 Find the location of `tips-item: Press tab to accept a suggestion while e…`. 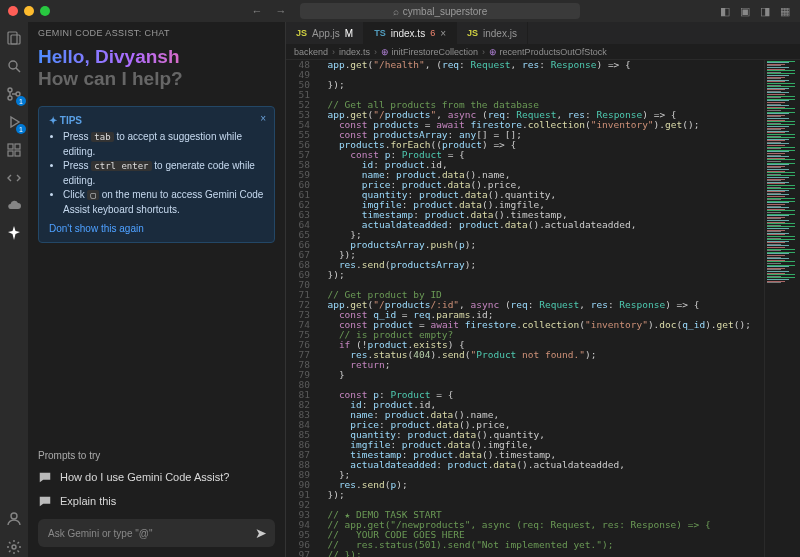

tips-item: Press tab to accept a suggestion while e… is located at coordinates (164, 144).